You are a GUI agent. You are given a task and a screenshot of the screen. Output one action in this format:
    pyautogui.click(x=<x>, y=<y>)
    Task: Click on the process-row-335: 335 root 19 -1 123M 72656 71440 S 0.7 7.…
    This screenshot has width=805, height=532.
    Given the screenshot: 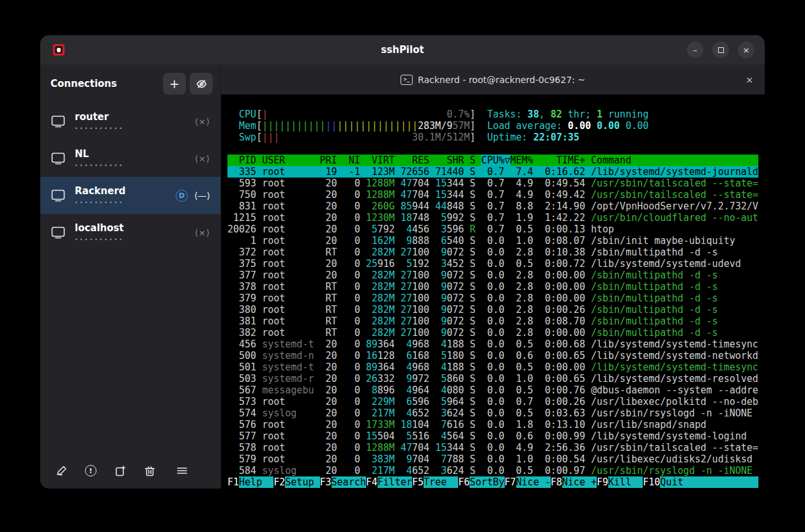 What is the action you would take?
    pyautogui.click(x=493, y=172)
    